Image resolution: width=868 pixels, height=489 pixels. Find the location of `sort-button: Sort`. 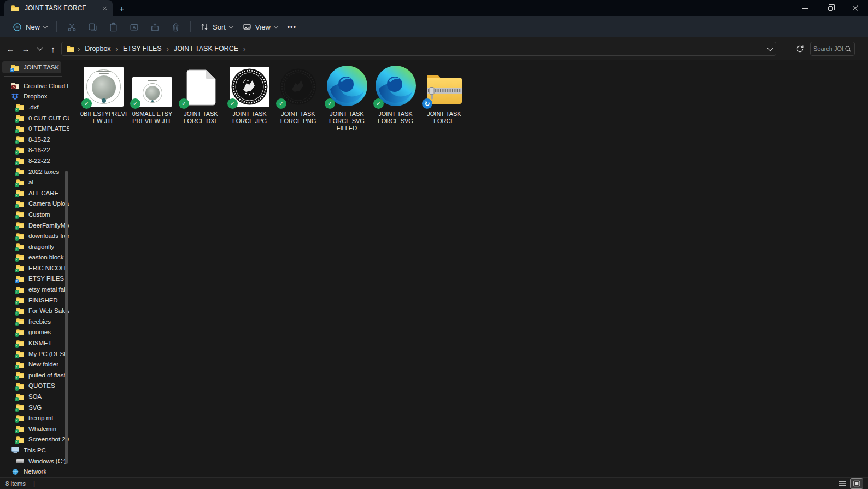

sort-button: Sort is located at coordinates (216, 27).